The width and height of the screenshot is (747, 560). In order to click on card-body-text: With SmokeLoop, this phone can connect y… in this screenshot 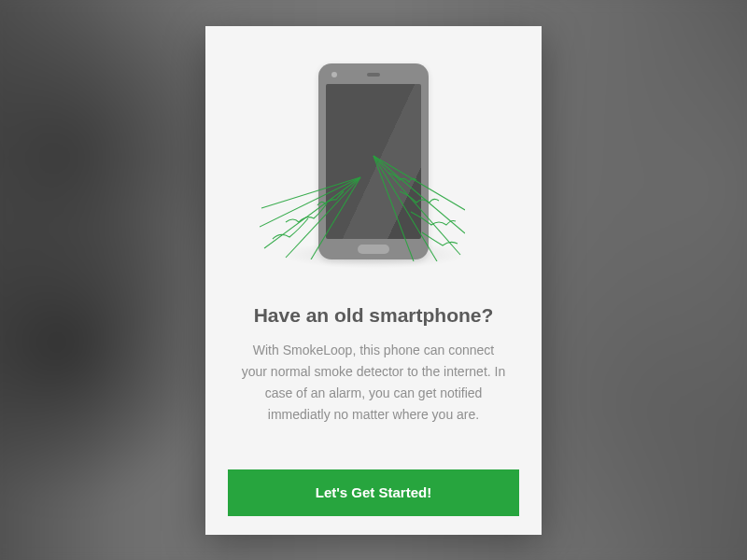, I will do `click(374, 383)`.